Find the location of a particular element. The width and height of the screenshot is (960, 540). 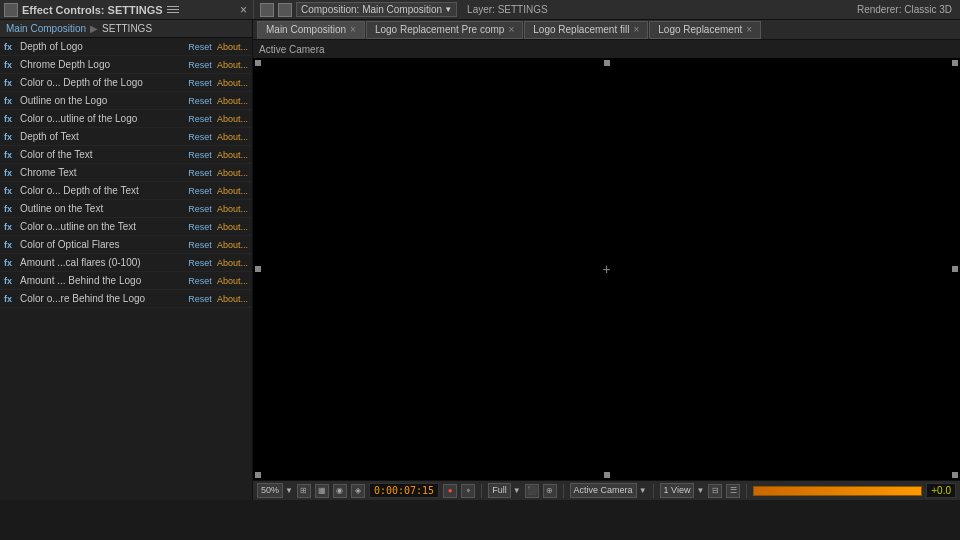

effect-row: fxOutline on the LogoResetAbout... is located at coordinates (126, 101).